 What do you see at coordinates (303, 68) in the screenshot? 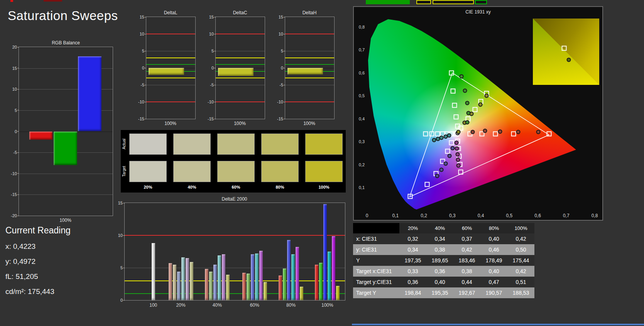
I see `delta-h-chart: DeltaH -15-10-5051015 100%` at bounding box center [303, 68].